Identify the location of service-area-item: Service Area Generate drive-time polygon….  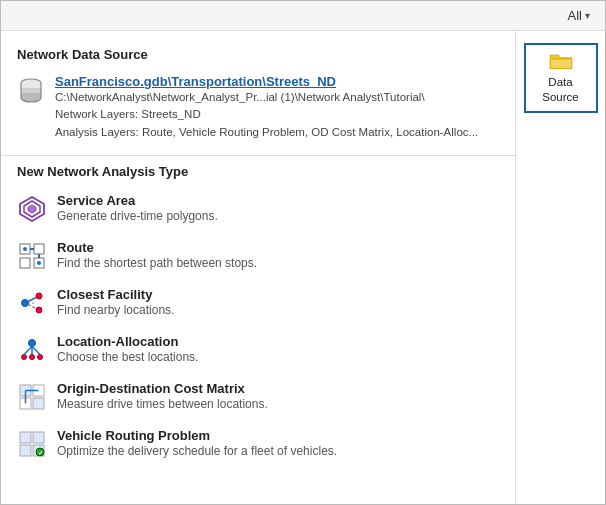
(258, 208).